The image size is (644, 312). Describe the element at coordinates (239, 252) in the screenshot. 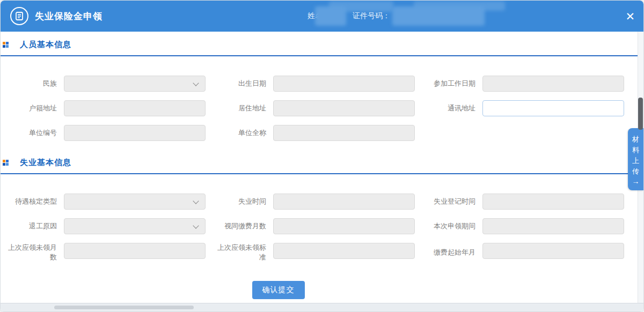

I see `field-label: 上次应领未领标准` at that location.